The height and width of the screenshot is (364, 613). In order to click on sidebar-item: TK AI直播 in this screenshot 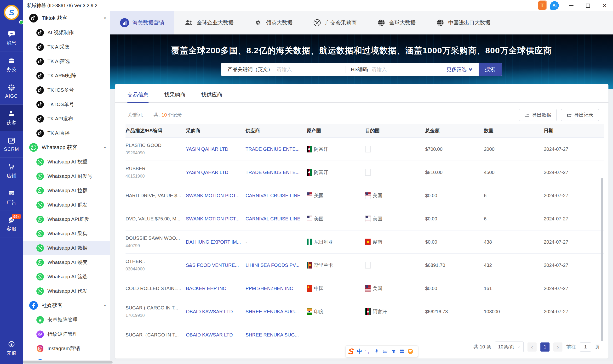, I will do `click(66, 133)`.